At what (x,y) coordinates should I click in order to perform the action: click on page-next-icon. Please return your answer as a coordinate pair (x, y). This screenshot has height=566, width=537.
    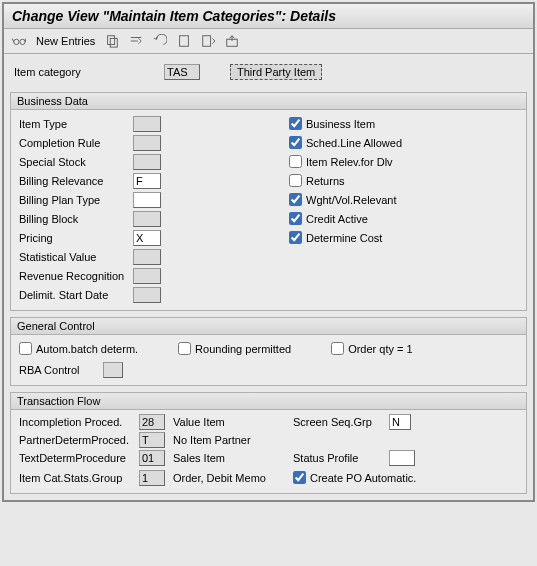
    Looking at the image, I should click on (208, 41).